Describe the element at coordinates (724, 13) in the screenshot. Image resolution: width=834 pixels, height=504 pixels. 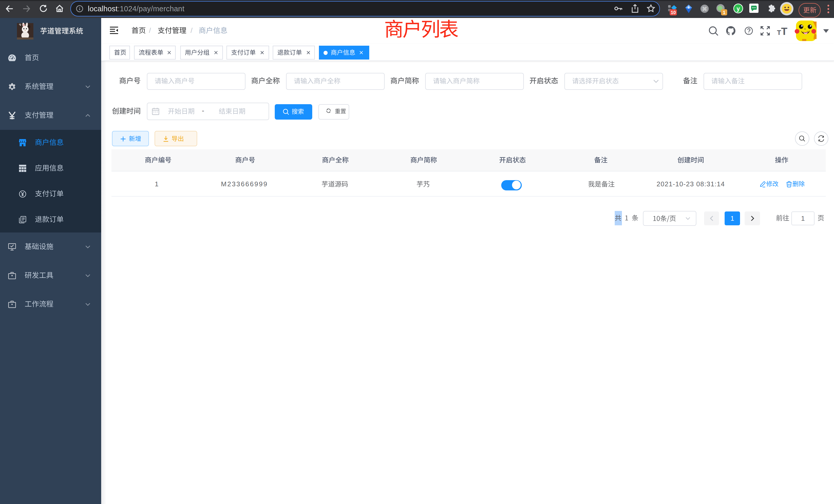
I see `svg-text: 1` at that location.